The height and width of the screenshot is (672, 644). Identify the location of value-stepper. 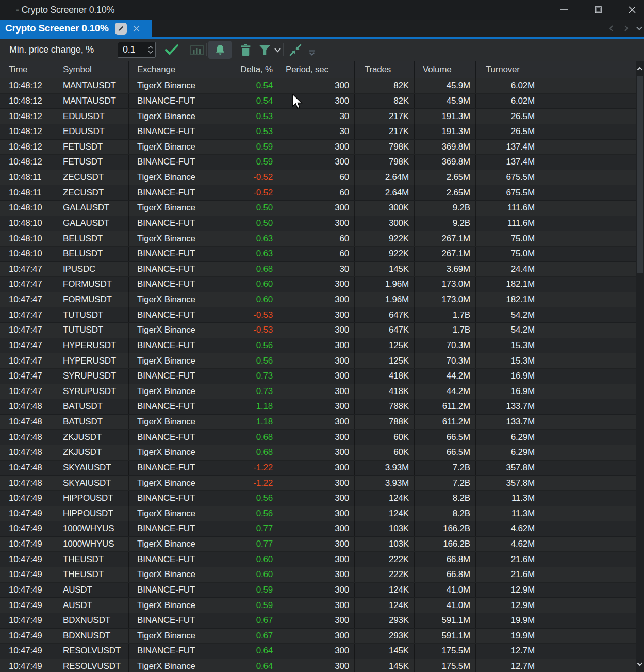
(151, 50).